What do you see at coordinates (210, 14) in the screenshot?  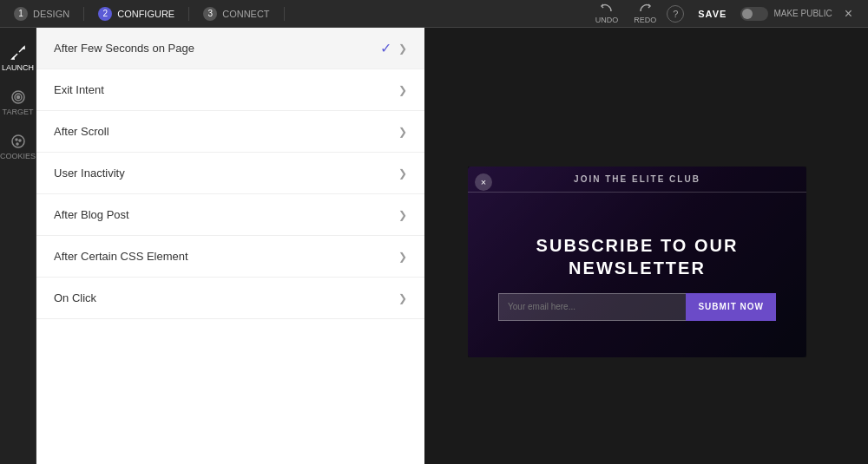 I see `step-num-connect: 3` at bounding box center [210, 14].